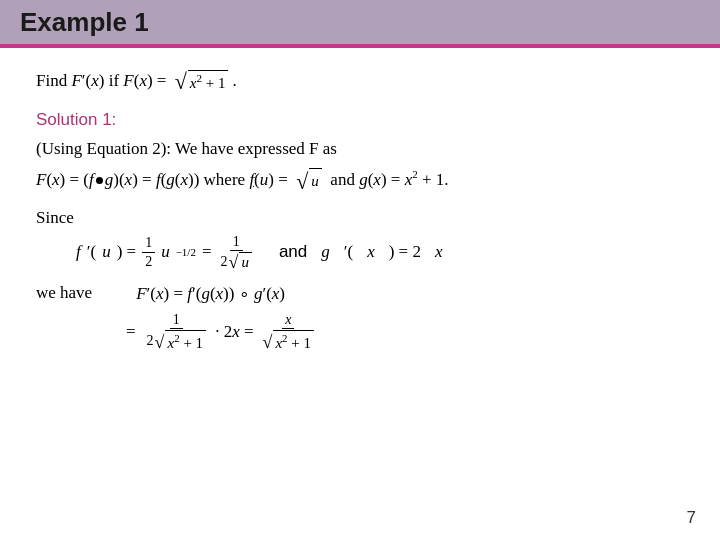 The width and height of the screenshot is (720, 540). What do you see at coordinates (234, 81) in the screenshot?
I see `find-period: .` at bounding box center [234, 81].